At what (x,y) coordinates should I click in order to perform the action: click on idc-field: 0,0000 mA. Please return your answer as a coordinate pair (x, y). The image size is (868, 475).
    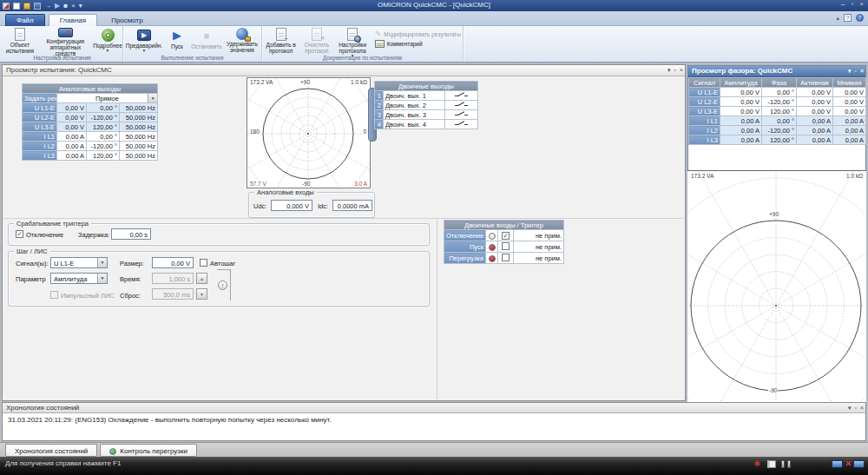
    Looking at the image, I should click on (352, 205).